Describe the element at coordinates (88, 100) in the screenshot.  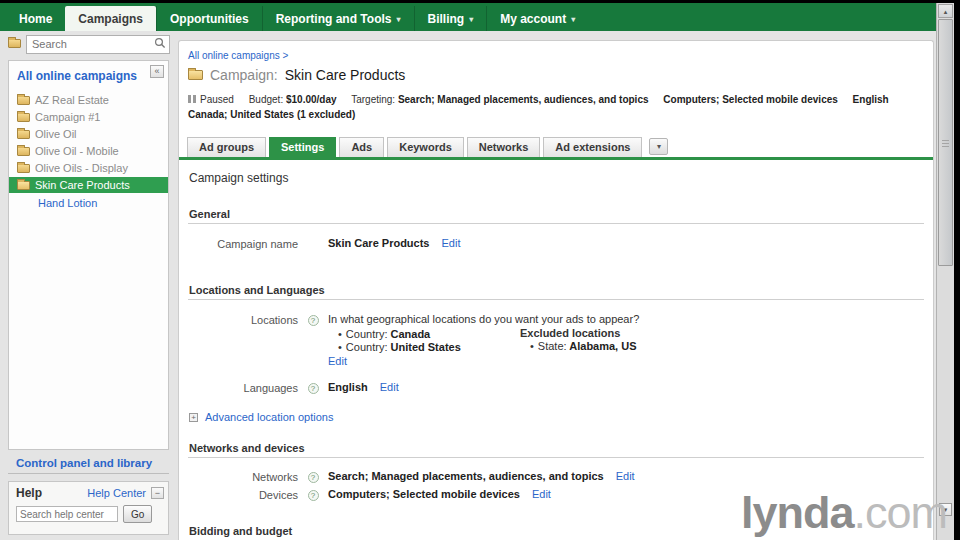
I see `tree-item-az-real-estate: AZ Real Estate` at that location.